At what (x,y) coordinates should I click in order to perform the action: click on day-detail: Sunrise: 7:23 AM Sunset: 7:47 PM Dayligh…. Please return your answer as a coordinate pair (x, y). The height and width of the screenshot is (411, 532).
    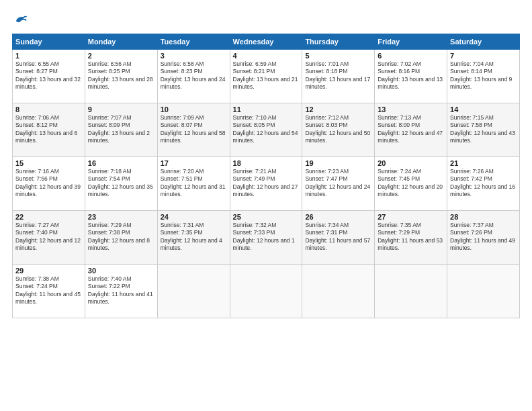
    Looking at the image, I should click on (339, 183).